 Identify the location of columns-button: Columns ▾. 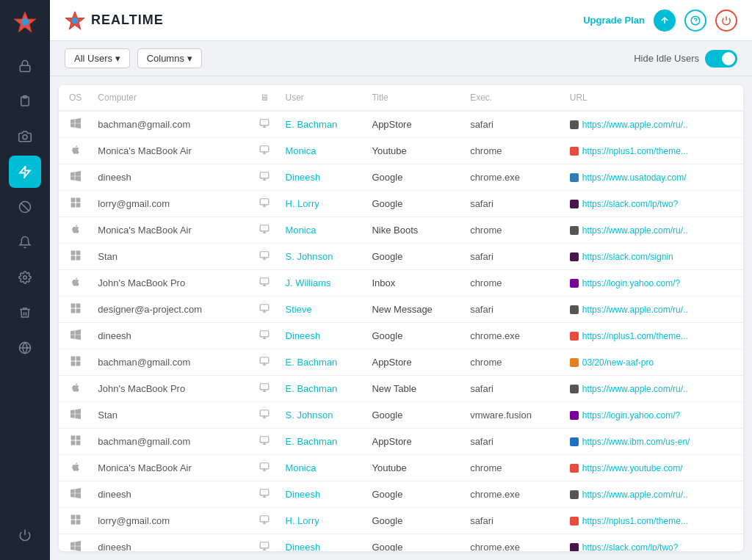
(170, 59).